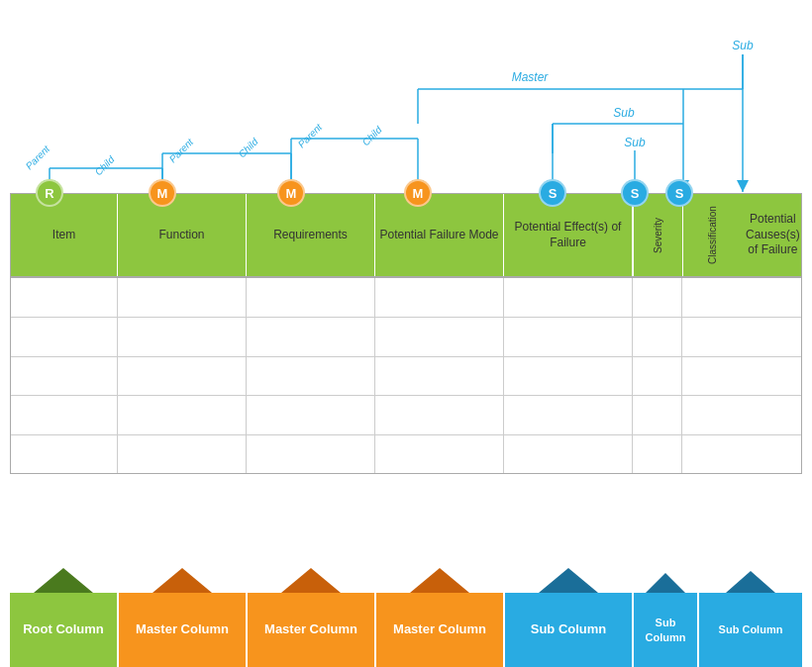  What do you see at coordinates (751, 629) in the screenshot?
I see `sub-column-3-label: Sub Column` at bounding box center [751, 629].